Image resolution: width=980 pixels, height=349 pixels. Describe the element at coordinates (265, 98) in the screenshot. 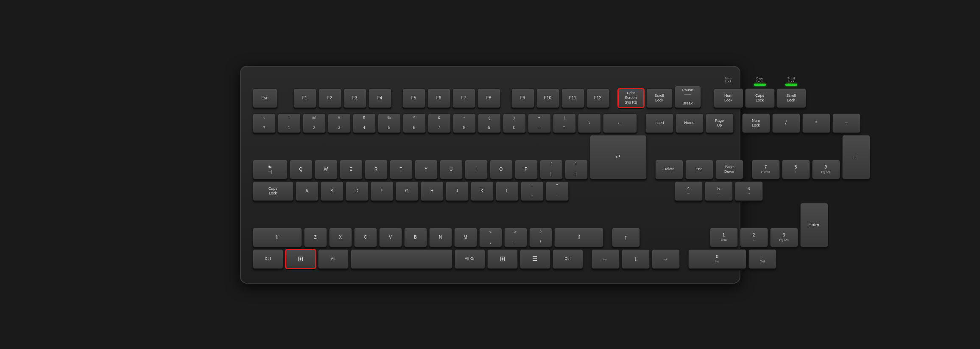

I see `key-esc: Esc` at that location.